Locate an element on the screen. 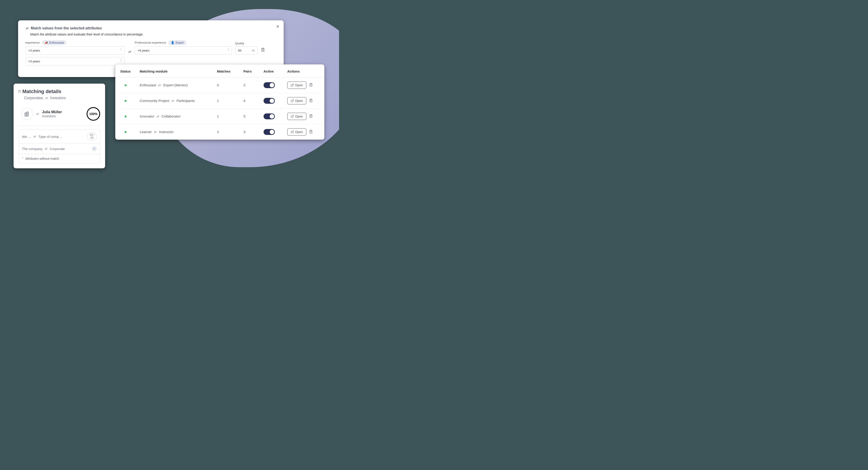 This screenshot has width=868, height=470. experience-select: <3 years ˄˅ is located at coordinates (75, 51).